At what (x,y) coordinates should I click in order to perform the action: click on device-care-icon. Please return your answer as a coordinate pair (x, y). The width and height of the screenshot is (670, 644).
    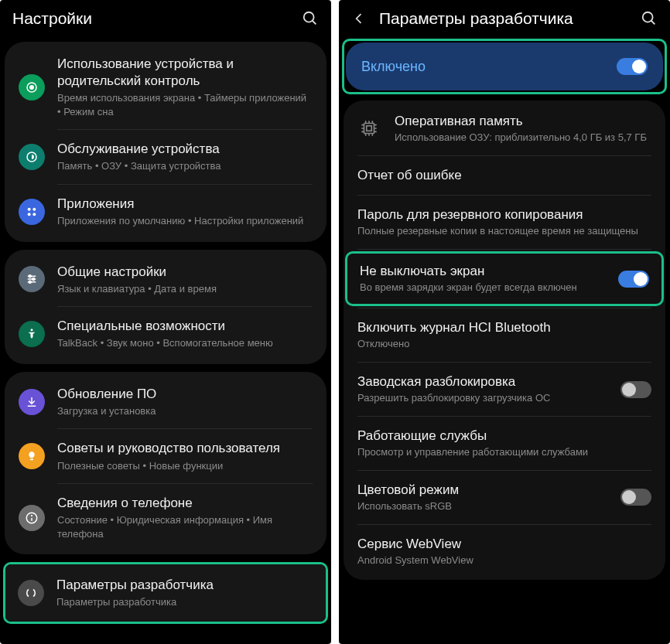
    Looking at the image, I should click on (32, 157).